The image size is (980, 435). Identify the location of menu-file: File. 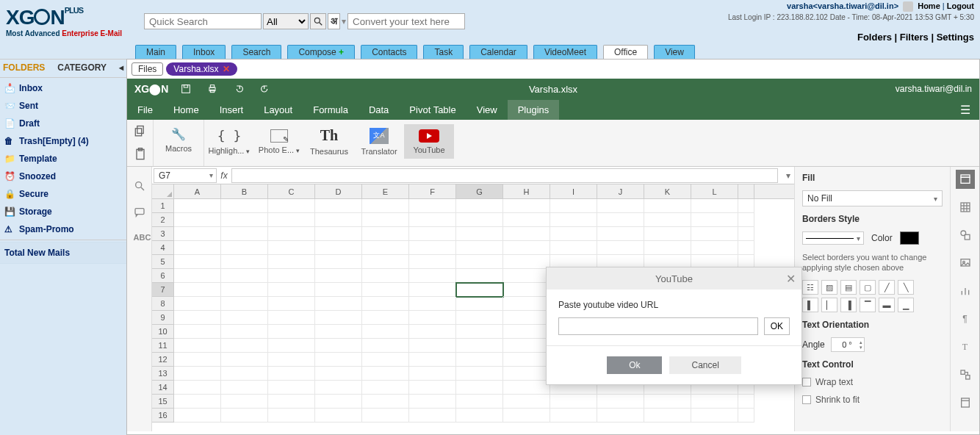
(145, 110).